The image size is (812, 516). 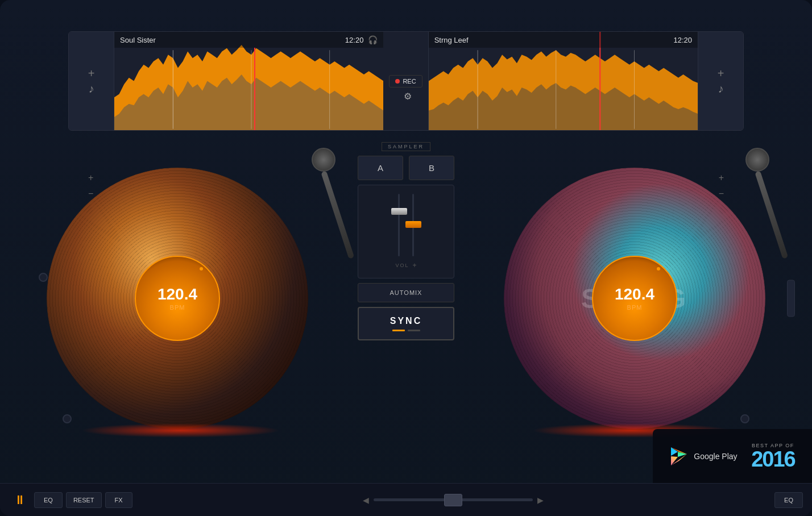 What do you see at coordinates (355, 40) in the screenshot?
I see `left-track-time: 12:20` at bounding box center [355, 40].